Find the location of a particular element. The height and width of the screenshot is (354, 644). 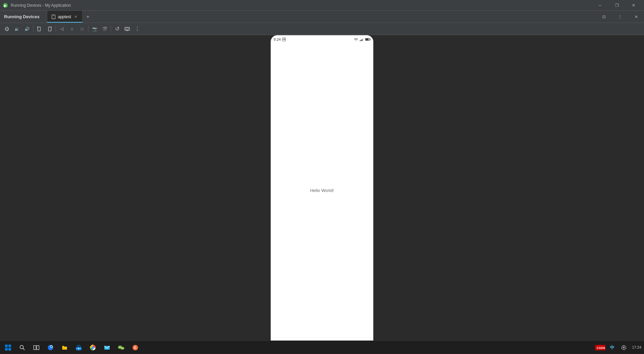

status-bar-right is located at coordinates (362, 39).